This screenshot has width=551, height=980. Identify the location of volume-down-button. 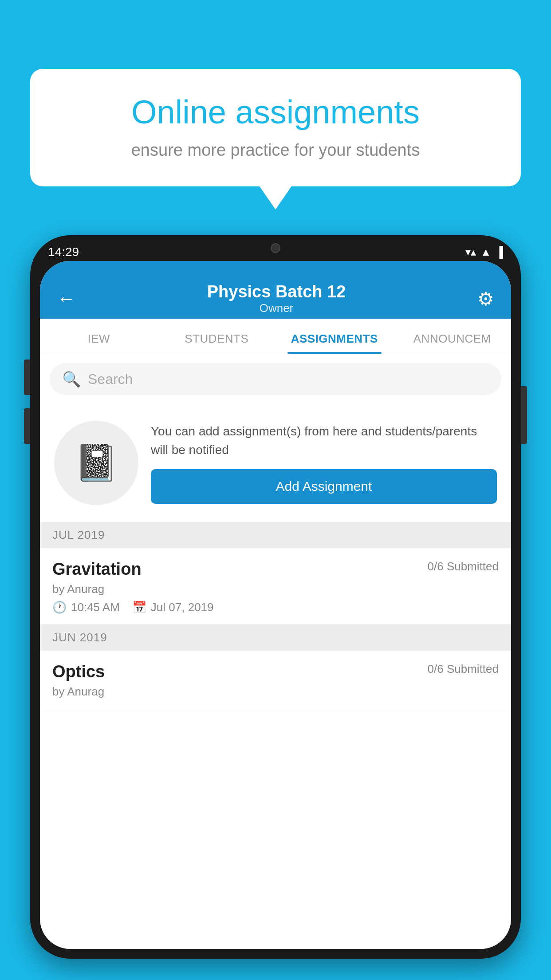
(27, 426).